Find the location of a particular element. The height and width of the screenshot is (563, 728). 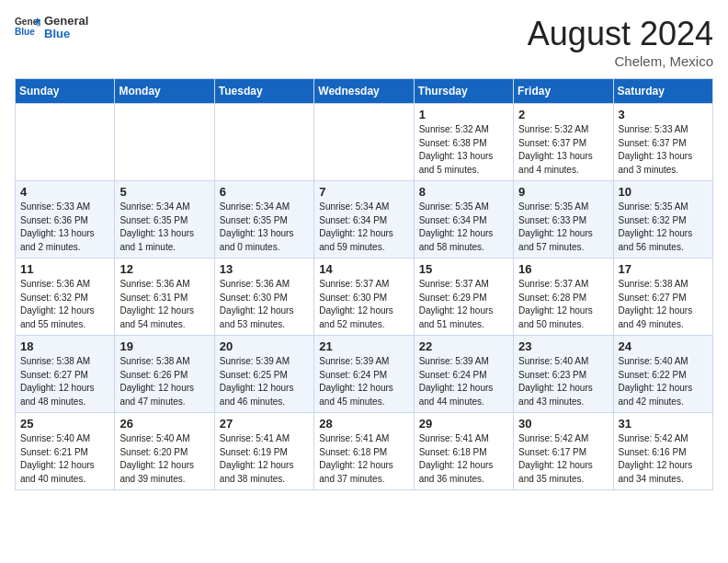

day-number: 29 is located at coordinates (463, 423).